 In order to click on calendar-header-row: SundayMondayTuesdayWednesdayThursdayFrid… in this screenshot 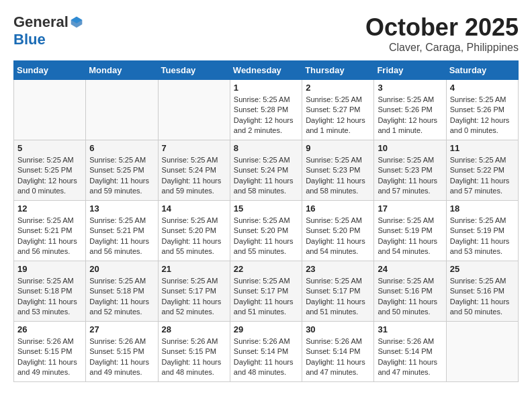, I will do `click(266, 71)`.